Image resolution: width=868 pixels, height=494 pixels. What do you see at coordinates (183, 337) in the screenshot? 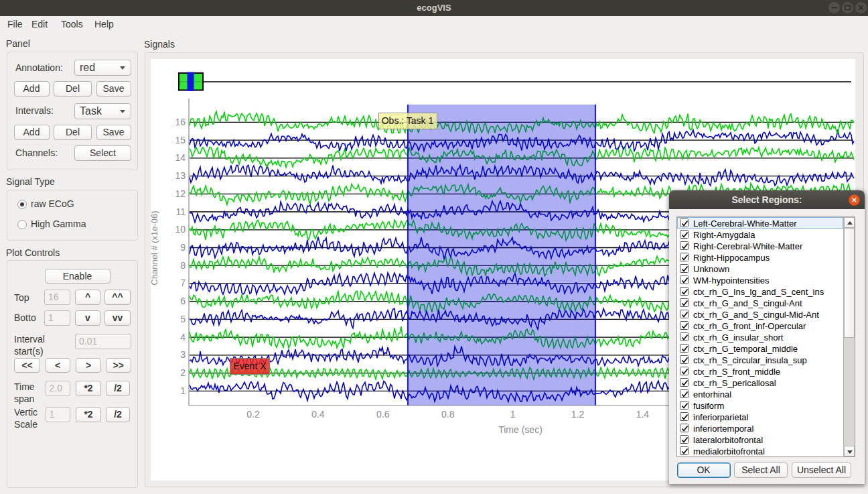
I see `svg-text: 4` at bounding box center [183, 337].